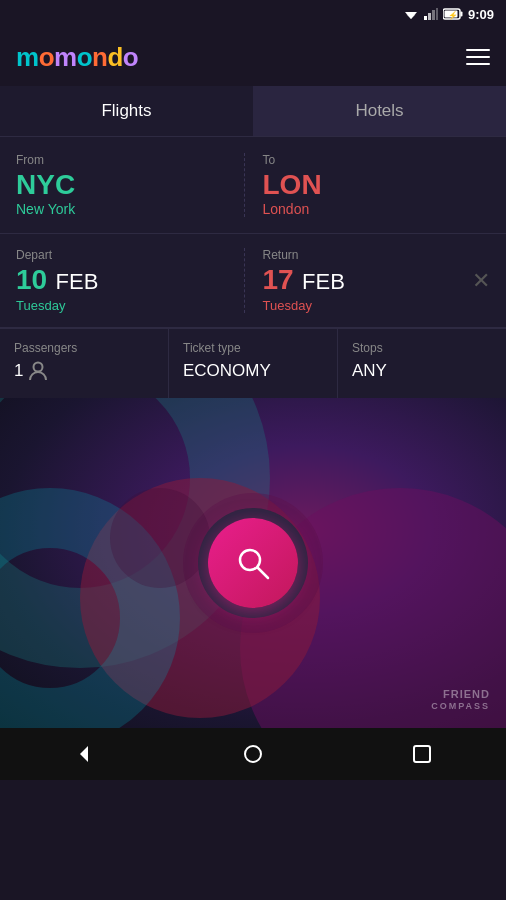  I want to click on passengers-value: 1, so click(84, 371).